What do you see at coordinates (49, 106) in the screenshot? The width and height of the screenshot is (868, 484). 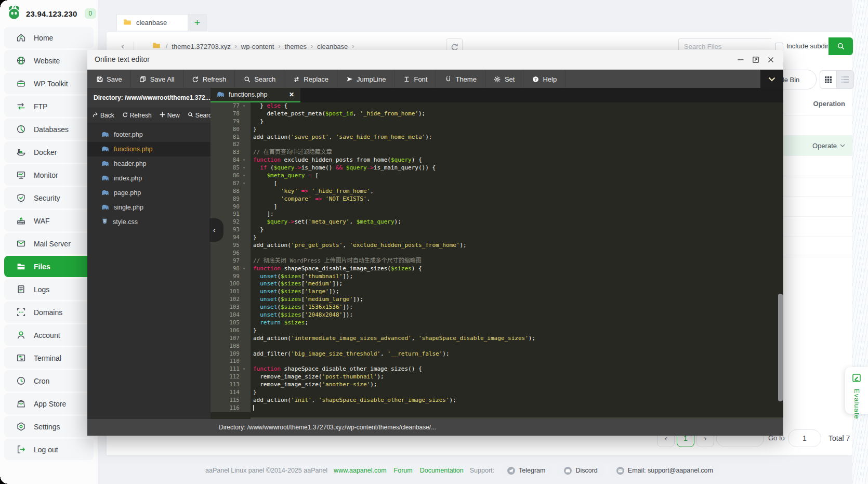 I see `sidebar-item-ftp: FTP` at bounding box center [49, 106].